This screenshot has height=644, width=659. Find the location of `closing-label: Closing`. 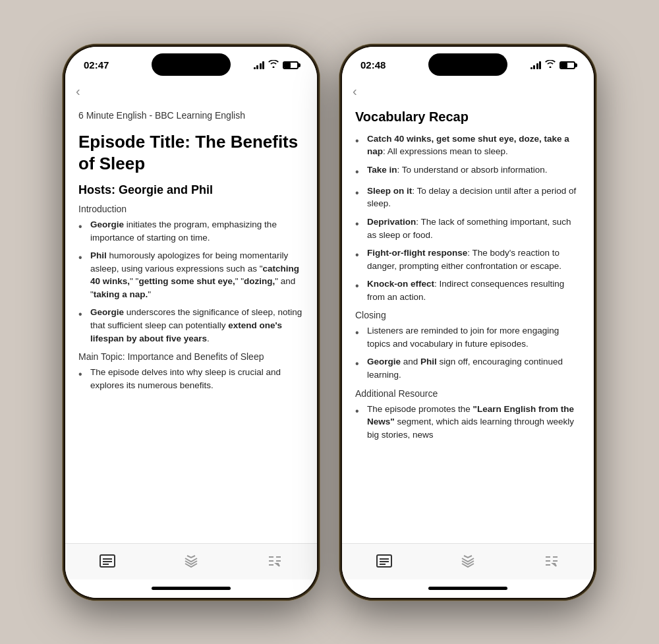

closing-label: Closing is located at coordinates (468, 315).